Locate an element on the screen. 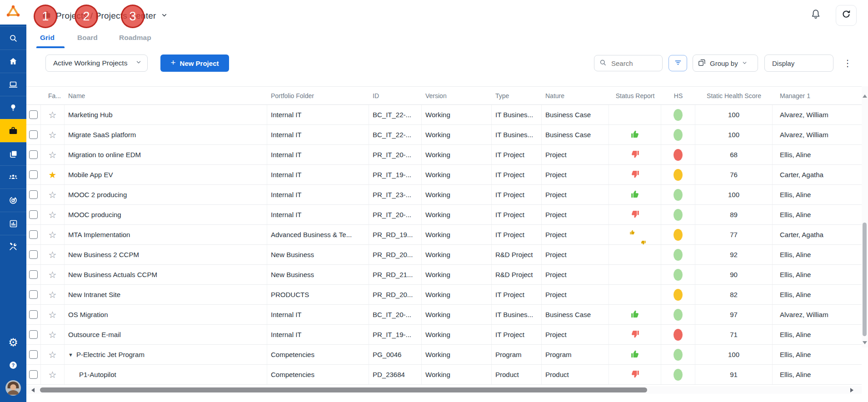 This screenshot has height=402, width=868. column-header-favorite: Fa... is located at coordinates (53, 95).